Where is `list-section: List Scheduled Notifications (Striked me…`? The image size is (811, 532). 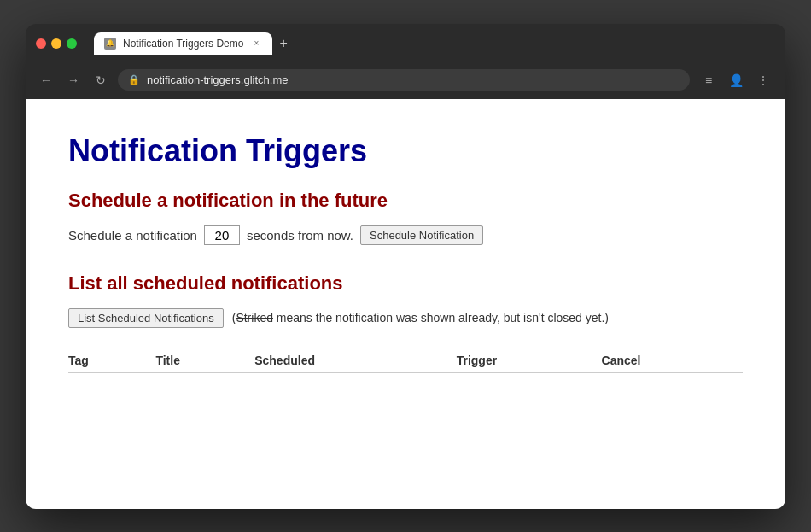 list-section: List Scheduled Notifications (Striked me… is located at coordinates (406, 318).